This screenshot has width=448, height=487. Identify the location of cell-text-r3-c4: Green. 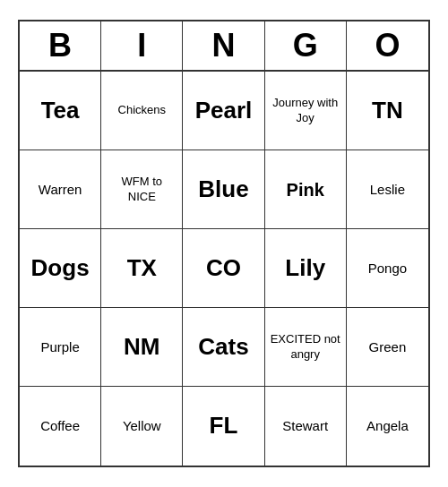
(388, 347).